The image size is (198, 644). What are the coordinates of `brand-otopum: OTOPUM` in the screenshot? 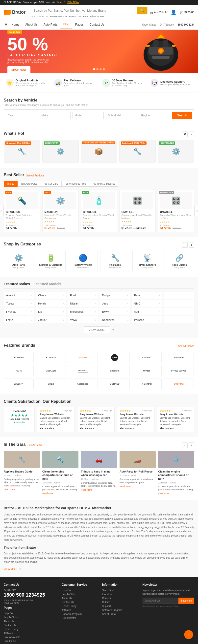 It's located at (83, 358).